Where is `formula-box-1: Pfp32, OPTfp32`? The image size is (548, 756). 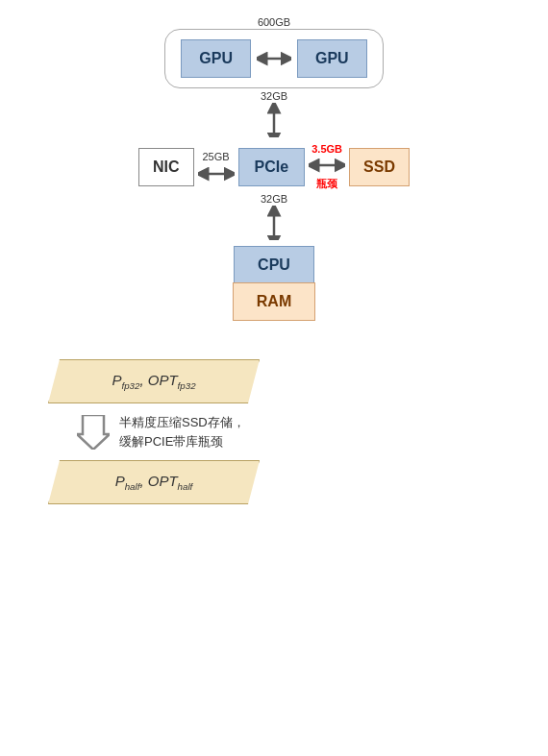
formula-box-1: Pfp32, OPTfp32 is located at coordinates (154, 381).